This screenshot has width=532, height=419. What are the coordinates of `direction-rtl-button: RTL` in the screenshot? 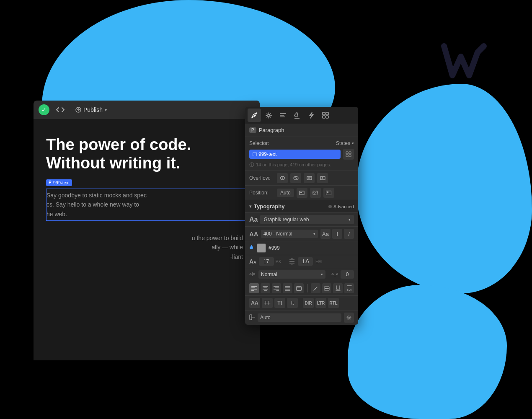 It's located at (333, 303).